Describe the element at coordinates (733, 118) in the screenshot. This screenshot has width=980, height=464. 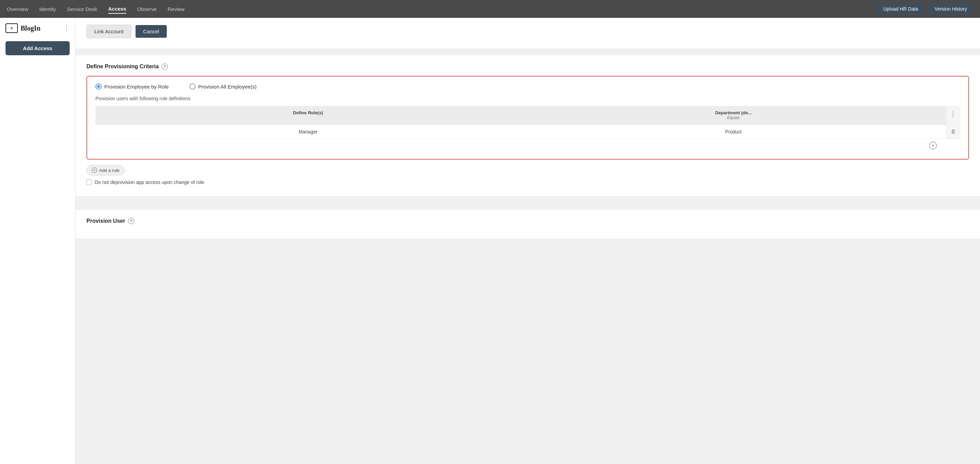
I see `dept-col-sub: Equals` at that location.